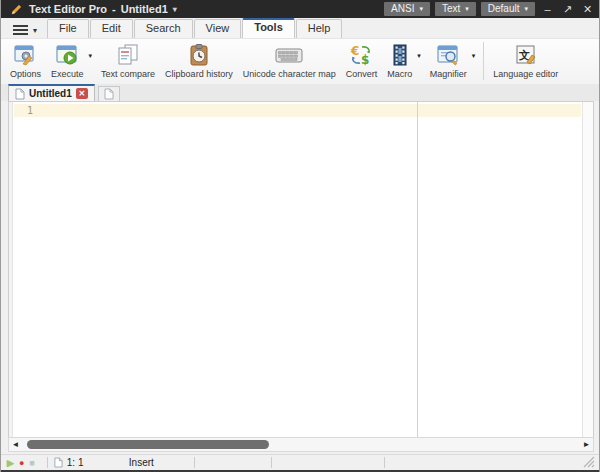 The height and width of the screenshot is (472, 600). I want to click on convert-button: €$ Convert, so click(362, 60).